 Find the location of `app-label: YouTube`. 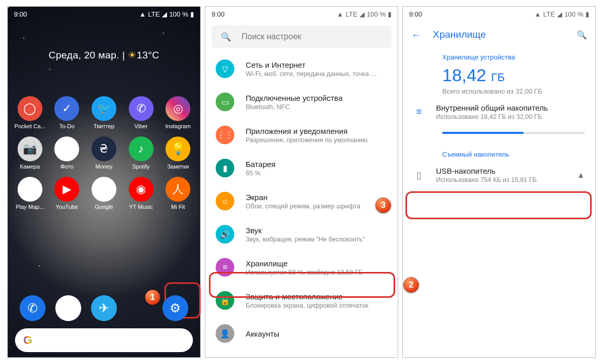

app-label: YouTube is located at coordinates (67, 207).